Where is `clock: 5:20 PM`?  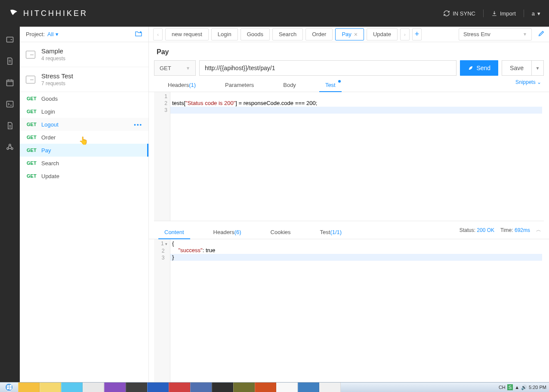 clock: 5:20 PM is located at coordinates (538, 387).